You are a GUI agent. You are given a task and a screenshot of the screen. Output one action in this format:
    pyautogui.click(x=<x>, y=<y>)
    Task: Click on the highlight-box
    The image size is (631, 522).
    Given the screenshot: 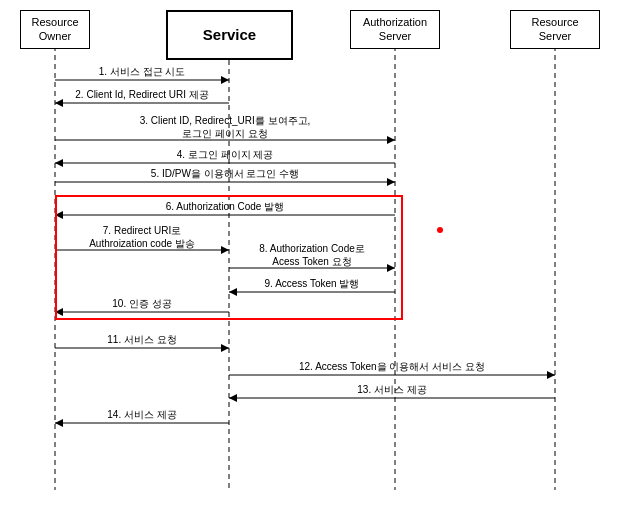 What is the action you would take?
    pyautogui.click(x=229, y=258)
    